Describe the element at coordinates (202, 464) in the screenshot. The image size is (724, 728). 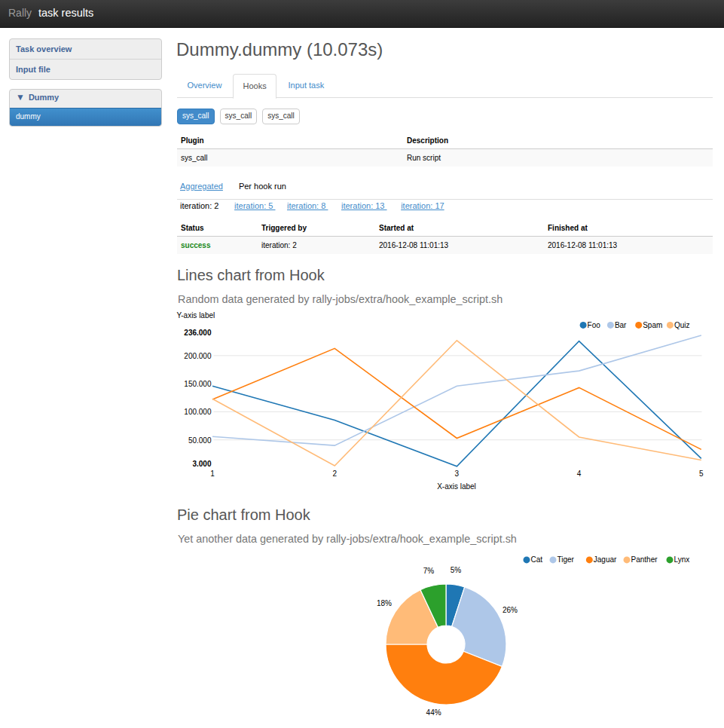
I see `svg-text: 3.000` at that location.